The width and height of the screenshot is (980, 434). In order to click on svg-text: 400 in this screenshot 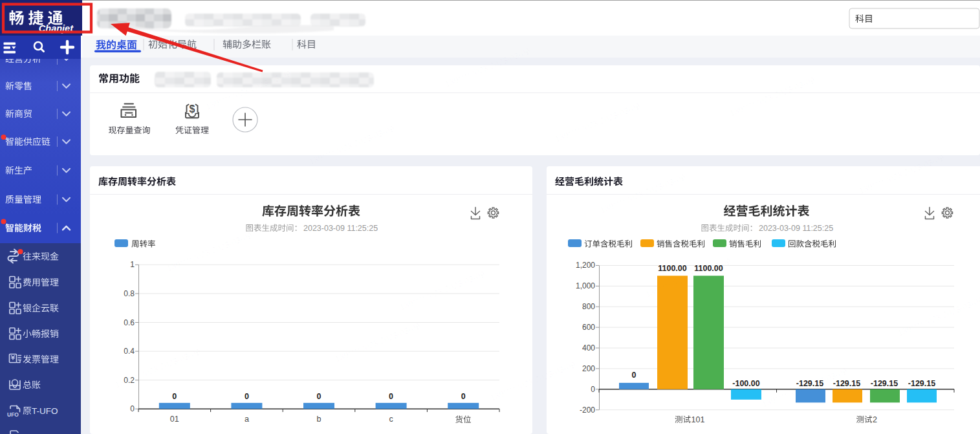, I will do `click(589, 348)`.